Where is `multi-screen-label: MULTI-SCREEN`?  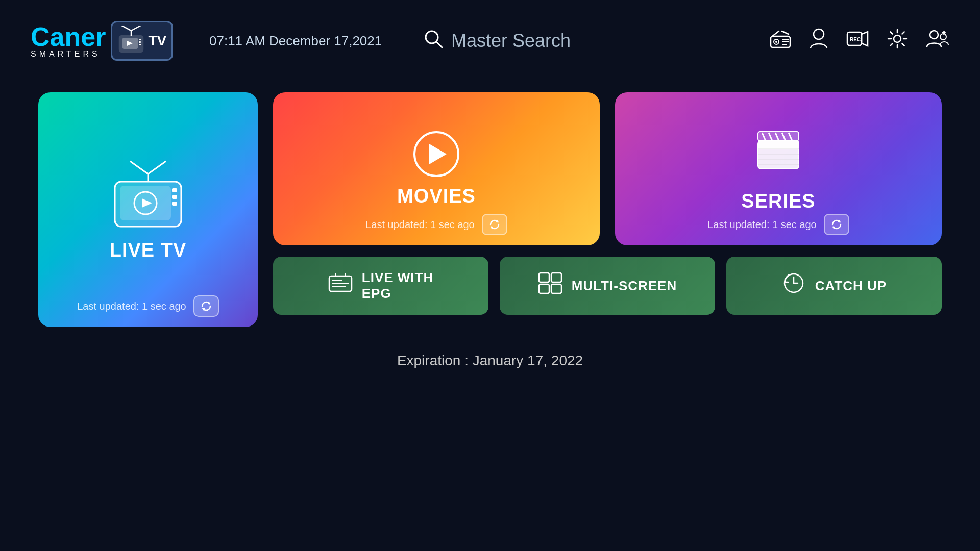 multi-screen-label: MULTI-SCREEN is located at coordinates (625, 286).